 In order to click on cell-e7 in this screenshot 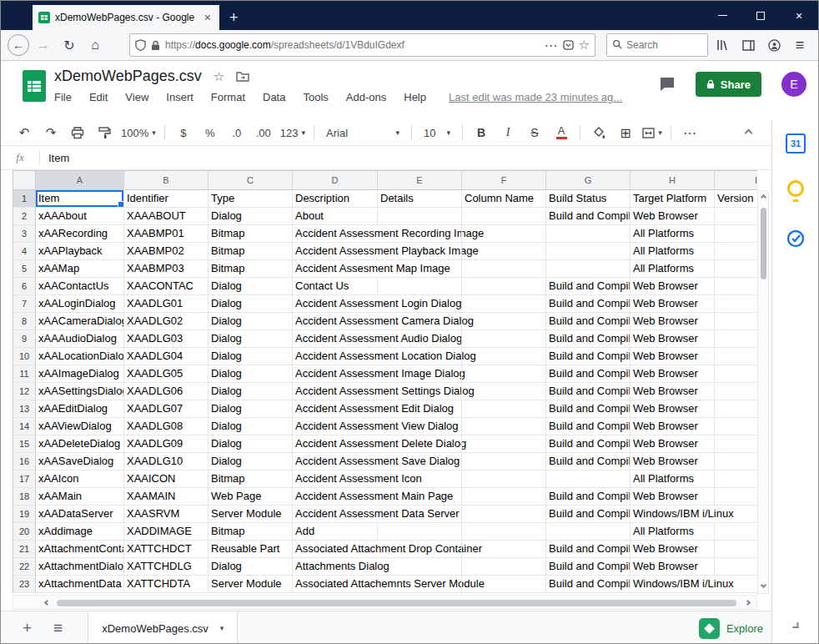, I will do `click(420, 304)`.